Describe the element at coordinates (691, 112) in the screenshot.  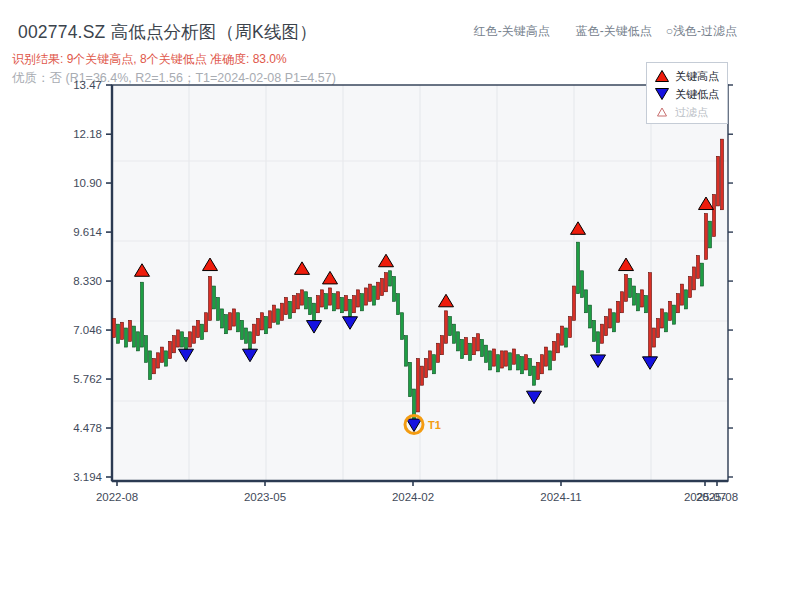
I see `legend-item-filtered: 过滤点` at that location.